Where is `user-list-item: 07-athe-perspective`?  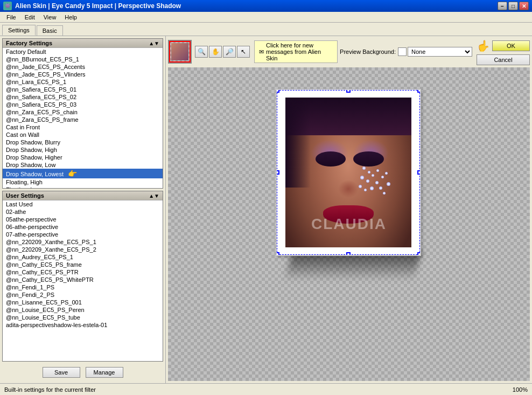
user-list-item: 07-athe-perspective is located at coordinates (83, 234).